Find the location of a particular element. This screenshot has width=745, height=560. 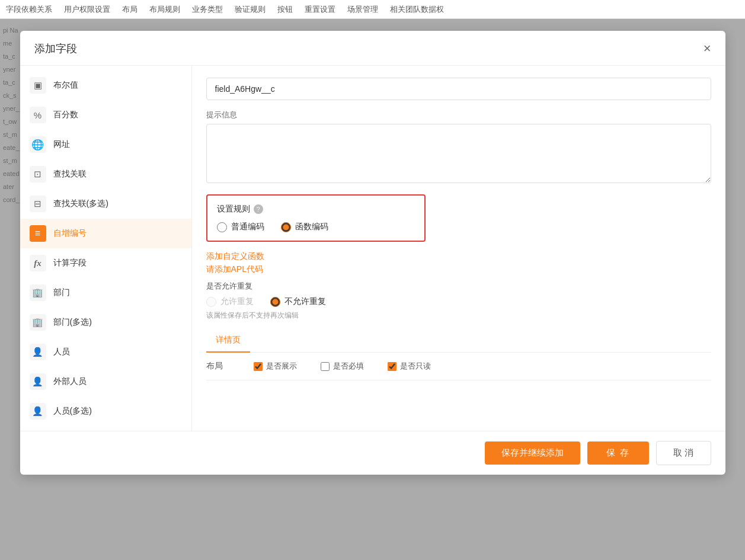

url-label: 网址 is located at coordinates (62, 145).